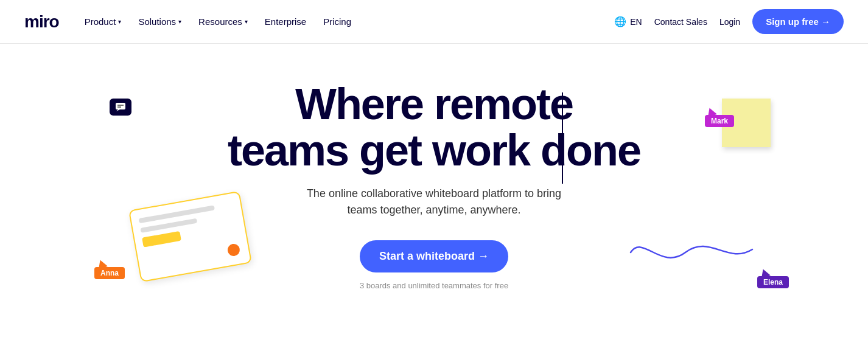  What do you see at coordinates (719, 117) in the screenshot?
I see `mark-cursor: Mark` at bounding box center [719, 117].